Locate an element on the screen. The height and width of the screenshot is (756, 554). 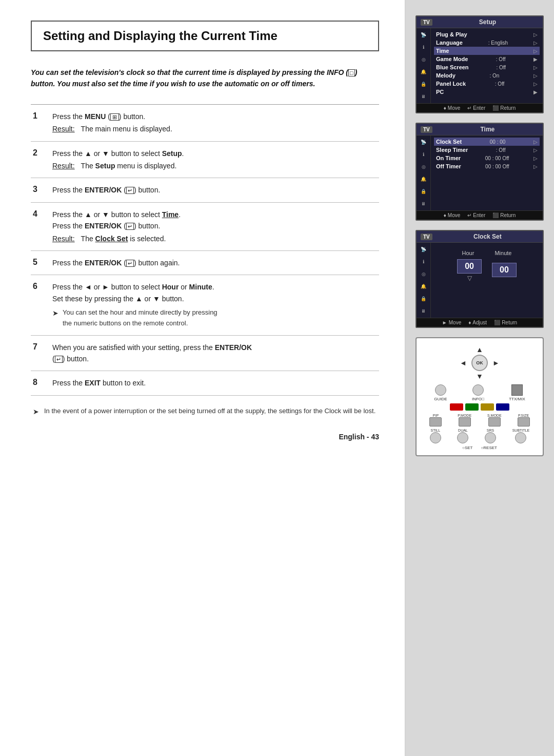
time-panel-title: Time is located at coordinates (487, 129).